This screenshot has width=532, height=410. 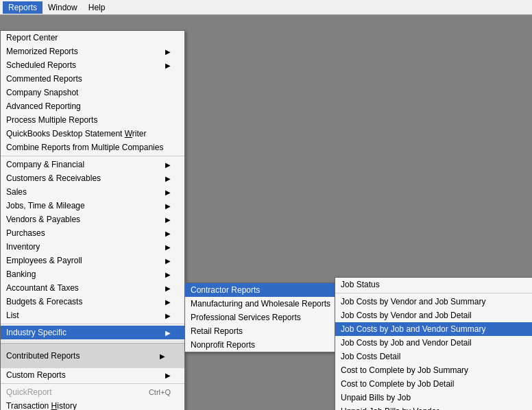 I want to click on menu-item-commented-reports: Commented Reports, so click(x=93, y=79).